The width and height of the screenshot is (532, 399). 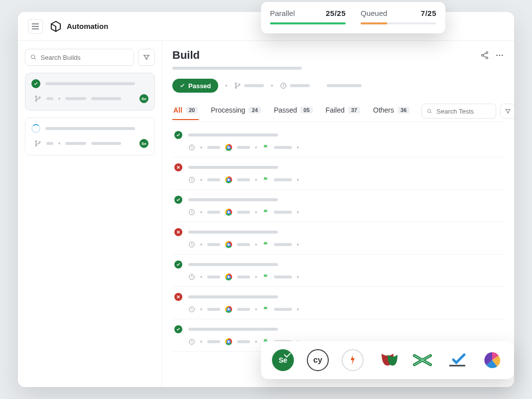 I want to click on branch-meta, so click(x=249, y=86).